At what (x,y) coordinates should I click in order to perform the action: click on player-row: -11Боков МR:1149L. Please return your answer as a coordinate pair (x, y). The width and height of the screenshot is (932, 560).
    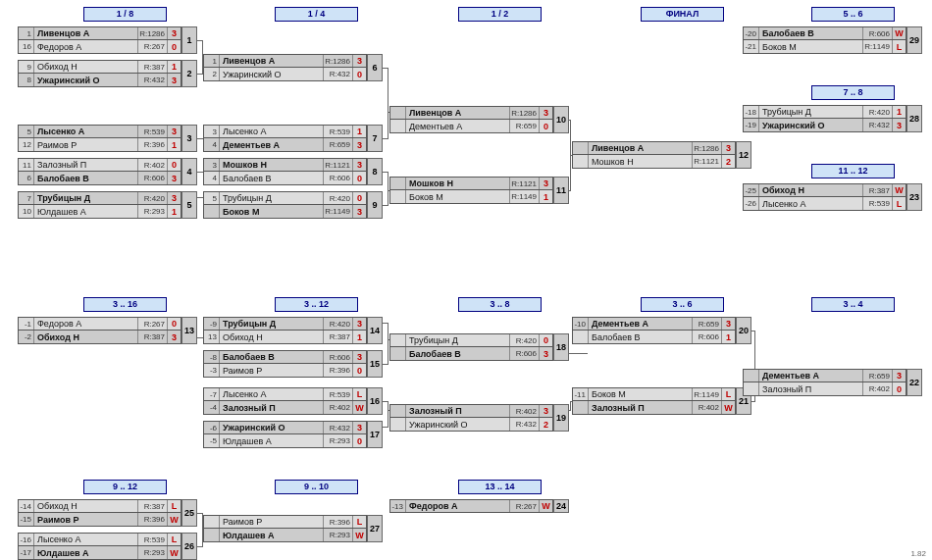
    Looking at the image, I should click on (653, 394).